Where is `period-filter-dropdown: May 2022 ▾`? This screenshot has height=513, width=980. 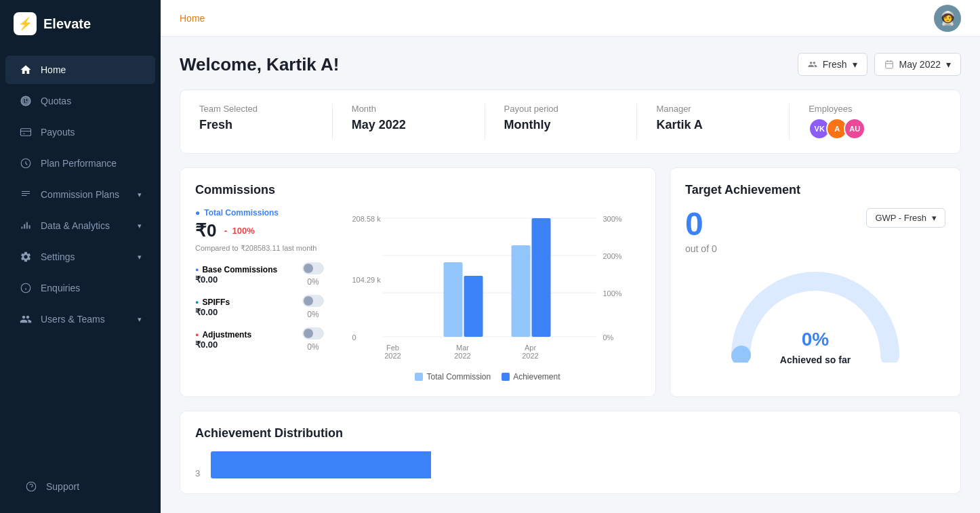
period-filter-dropdown: May 2022 ▾ is located at coordinates (918, 64).